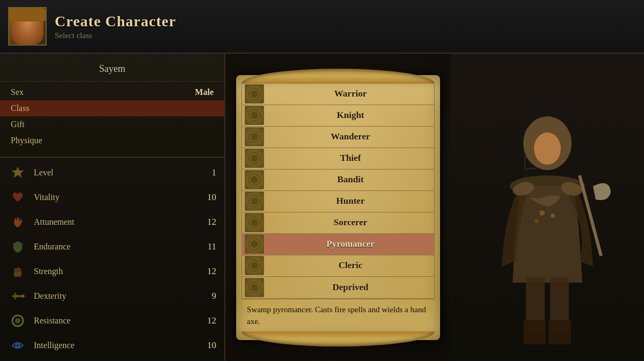  Describe the element at coordinates (103, 92) in the screenshot. I see `sex-label: Sex` at that location.